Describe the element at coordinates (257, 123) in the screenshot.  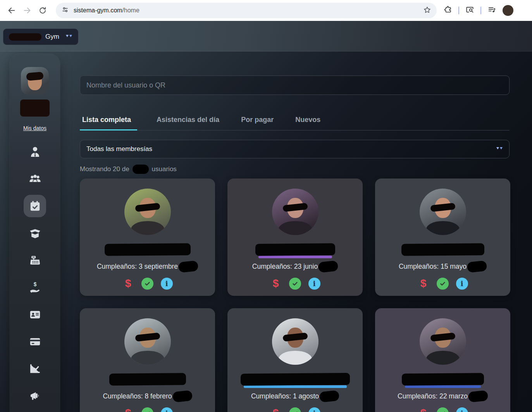
I see `tab-por-pagar: Por pagar` at that location.